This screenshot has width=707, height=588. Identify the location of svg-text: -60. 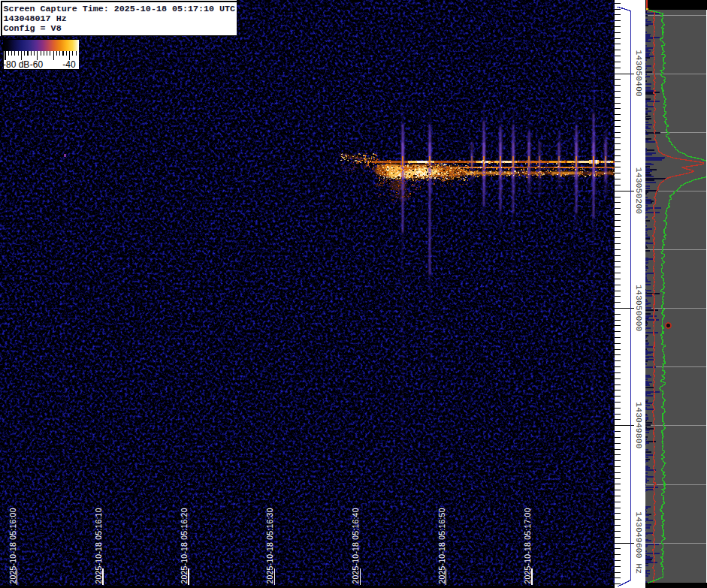
(37, 65).